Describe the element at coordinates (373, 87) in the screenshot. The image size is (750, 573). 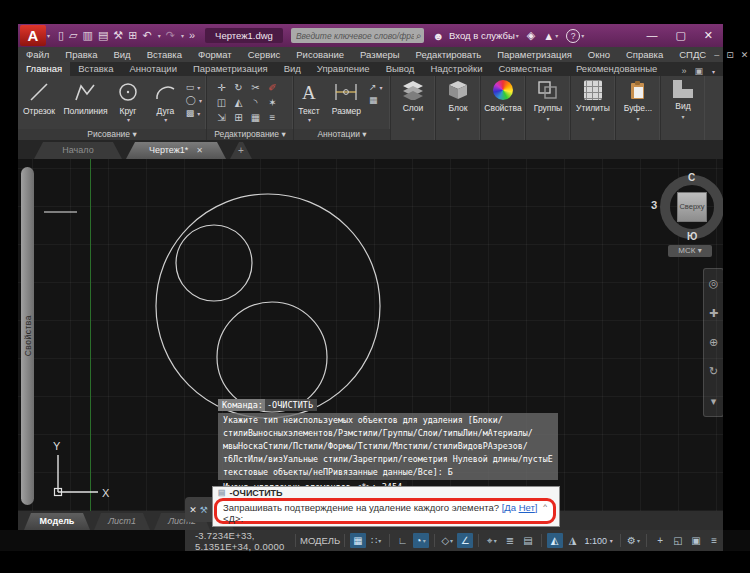
I see `leader-icon: ↗` at that location.